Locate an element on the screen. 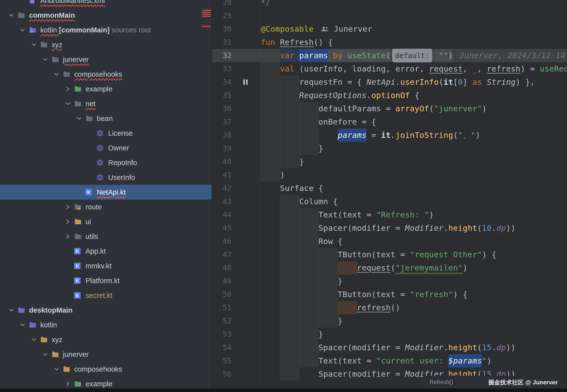 Image resolution: width=567 pixels, height=392 pixels. code-line-50: 50 TButton(text = "refresh") { is located at coordinates (390, 294).